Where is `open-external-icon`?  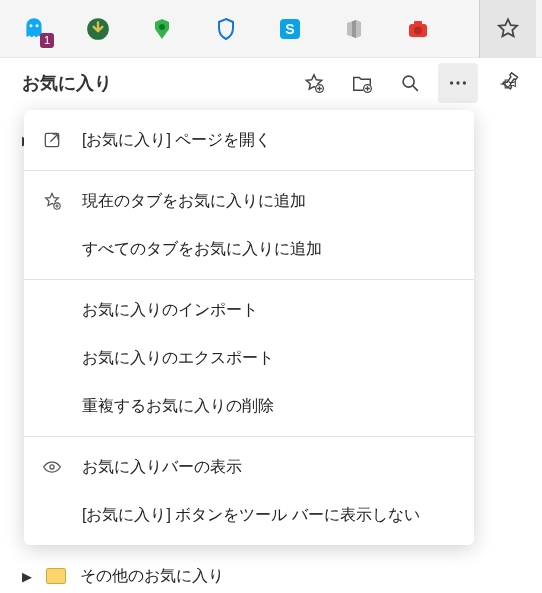 open-external-icon is located at coordinates (62, 140).